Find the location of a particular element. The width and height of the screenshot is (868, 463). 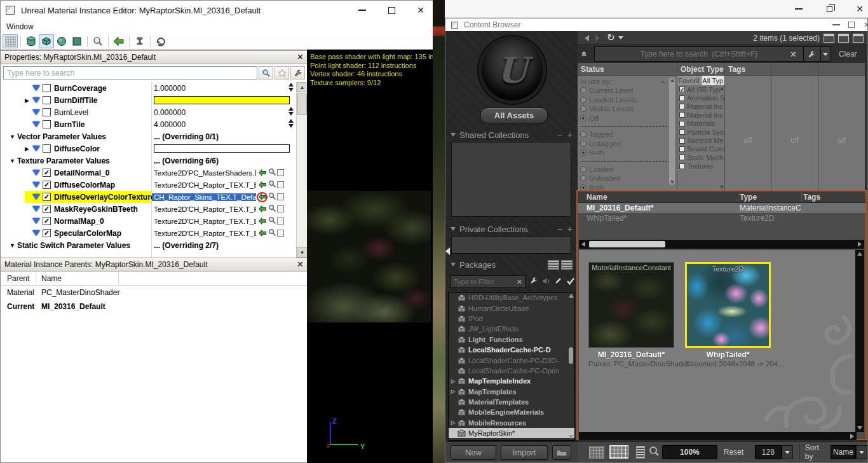

property-value-cell: 0.000000 is located at coordinates (224, 112).